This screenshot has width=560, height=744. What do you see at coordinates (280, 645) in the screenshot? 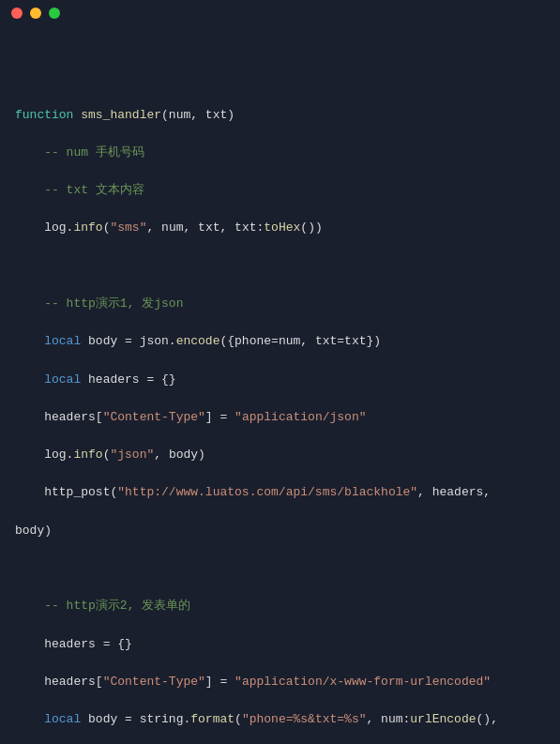
I see `line-headers-eq: headers = {}` at bounding box center [280, 645].